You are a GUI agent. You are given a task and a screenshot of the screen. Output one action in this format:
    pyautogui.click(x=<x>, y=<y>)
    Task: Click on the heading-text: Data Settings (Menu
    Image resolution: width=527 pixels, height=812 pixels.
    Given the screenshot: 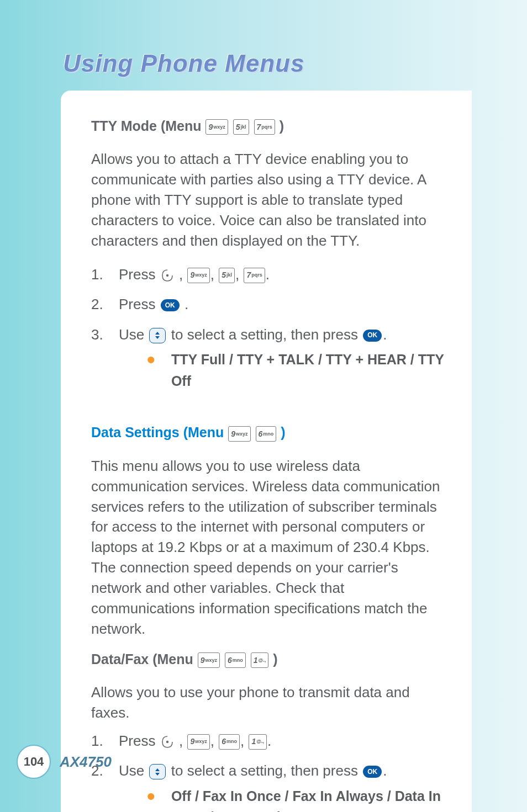 What is the action you would take?
    pyautogui.click(x=157, y=432)
    